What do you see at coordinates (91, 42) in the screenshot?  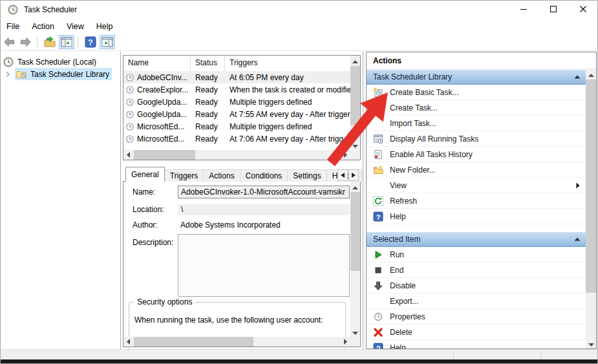 I see `toolbar-button: ?` at bounding box center [91, 42].